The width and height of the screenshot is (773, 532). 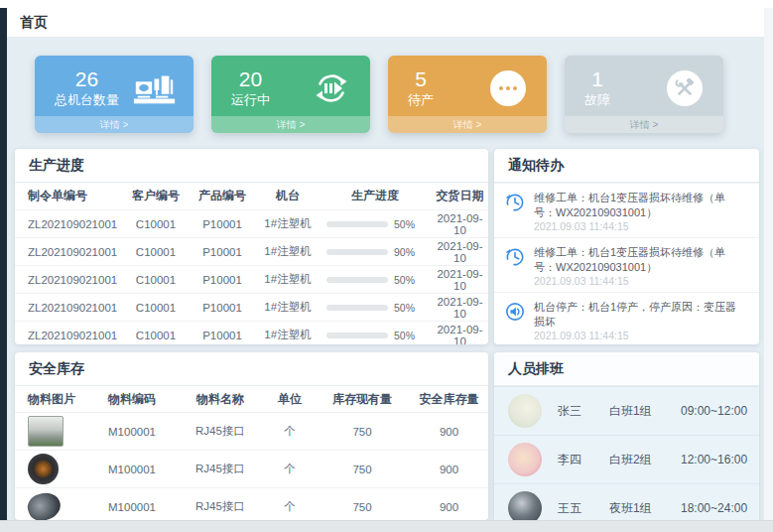 What do you see at coordinates (583, 508) in the screenshot?
I see `employee-name: 王五` at bounding box center [583, 508].